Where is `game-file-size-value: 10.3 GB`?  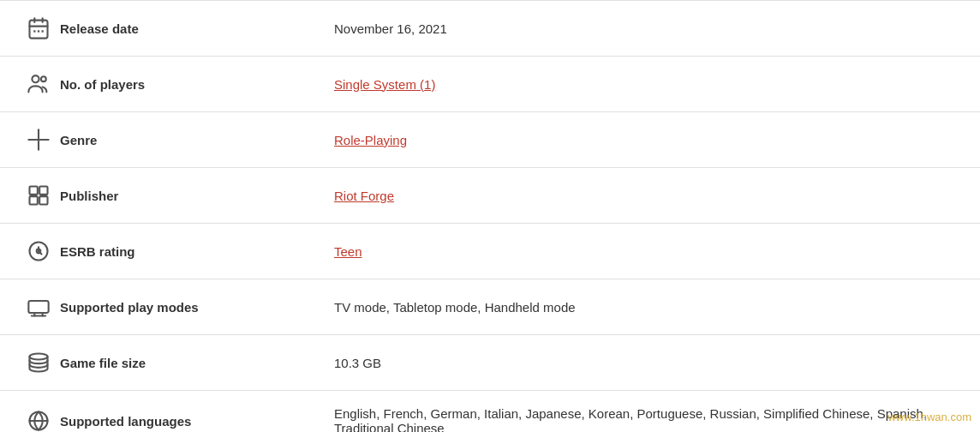
game-file-size-value: 10.3 GB is located at coordinates (648, 363).